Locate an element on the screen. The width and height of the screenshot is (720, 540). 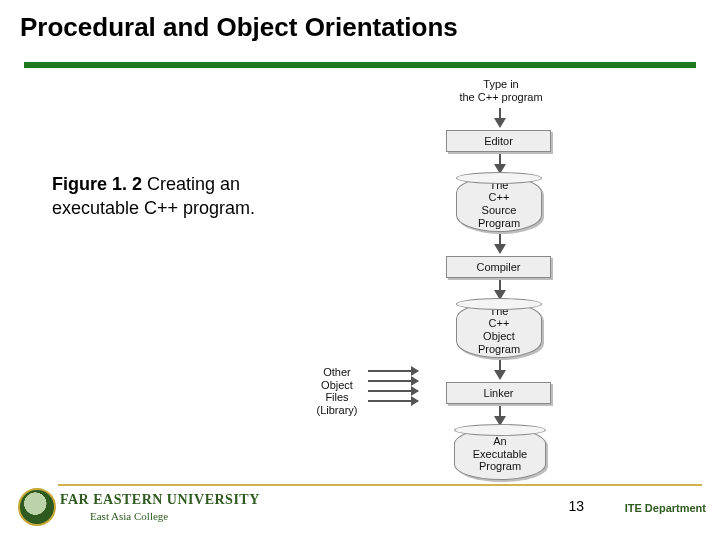
slide-footer: FAR EASTERN UNIVERSITY East Asia College… is located at coordinates (360, 512).